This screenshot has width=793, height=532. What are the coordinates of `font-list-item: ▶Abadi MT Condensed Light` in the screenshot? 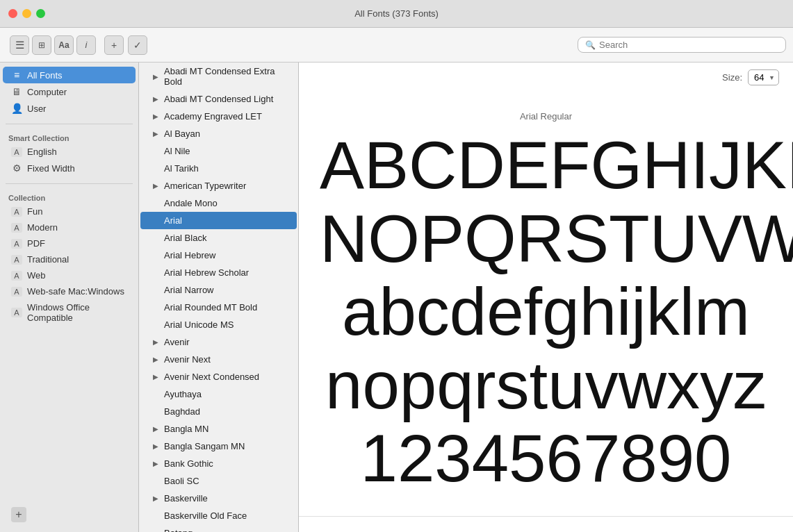 It's located at (218, 99).